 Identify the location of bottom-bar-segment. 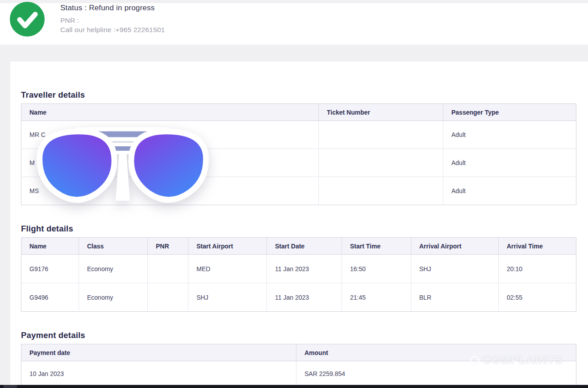
(10, 386).